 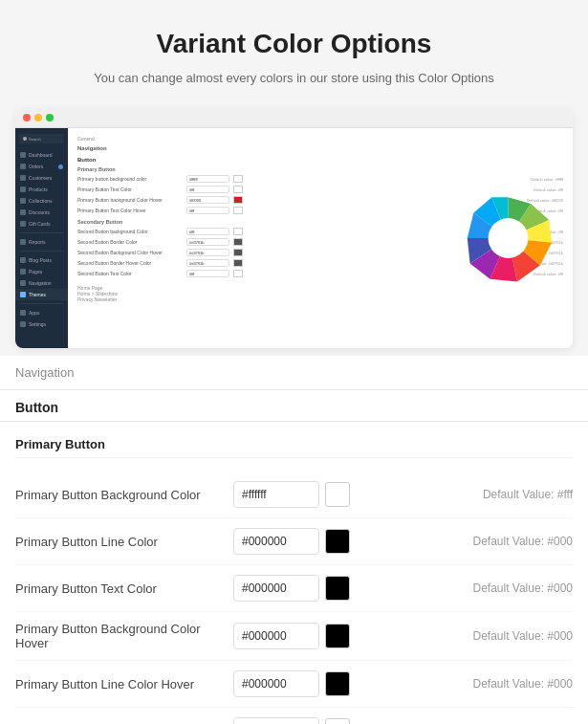 What do you see at coordinates (40, 260) in the screenshot?
I see `sidebar-label: Blog Posts` at bounding box center [40, 260].